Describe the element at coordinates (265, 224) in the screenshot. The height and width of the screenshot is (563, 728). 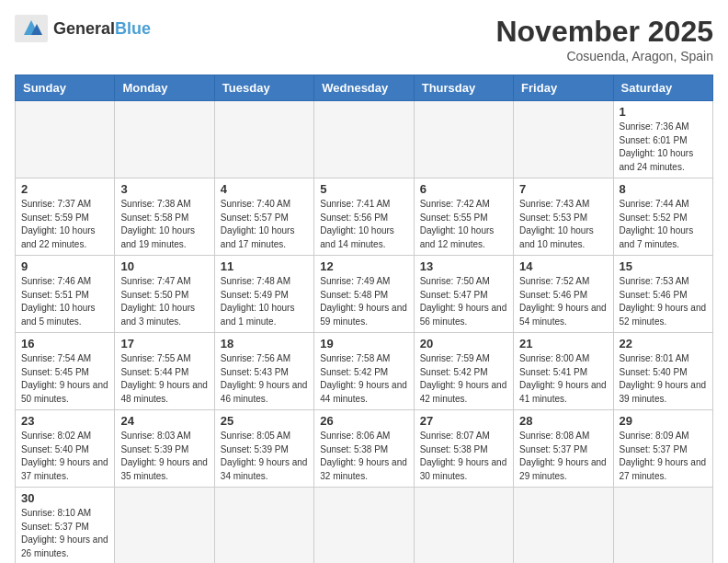
I see `day-info: Sunrise: 7:40 AM Sunset: 5:57 PM Dayligh…` at that location.